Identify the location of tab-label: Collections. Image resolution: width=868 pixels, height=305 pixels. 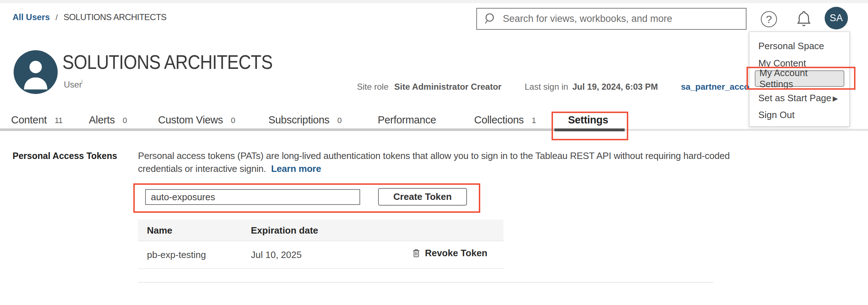
(499, 120).